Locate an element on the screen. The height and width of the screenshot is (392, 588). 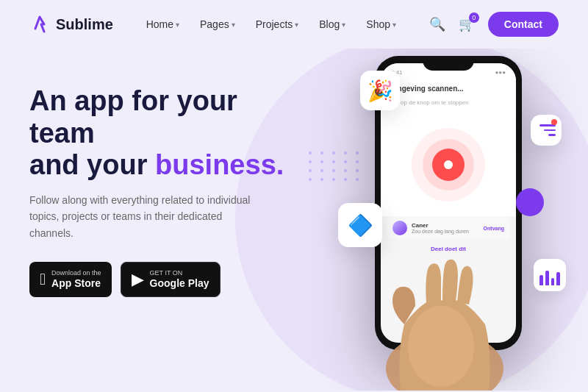
scan-ring-inner is located at coordinates (448, 165).